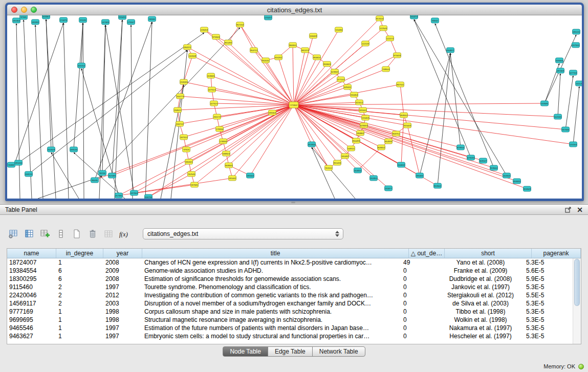 The width and height of the screenshot is (588, 372). I want to click on graph-node: 459455, so click(517, 181).